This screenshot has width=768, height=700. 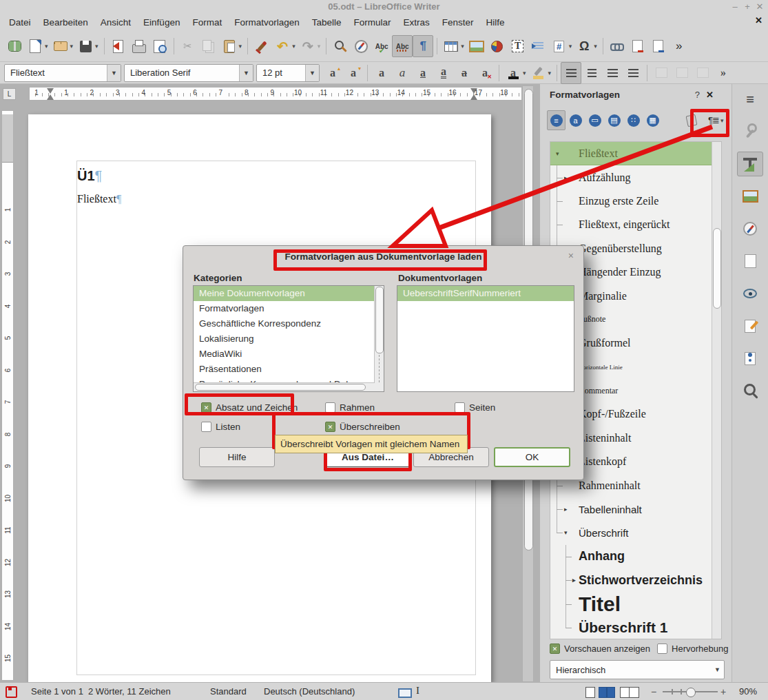 I want to click on character-styles-icon: a, so click(x=576, y=120).